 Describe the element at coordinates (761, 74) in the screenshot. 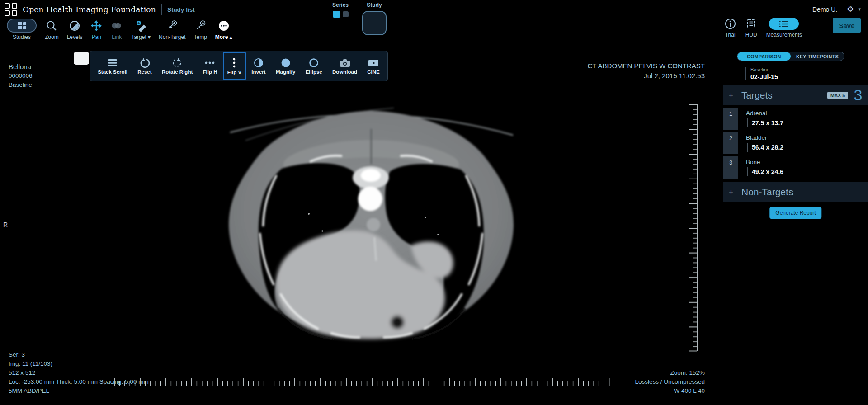

I see `timepoint-block: Baseline 02-Jul-15` at that location.